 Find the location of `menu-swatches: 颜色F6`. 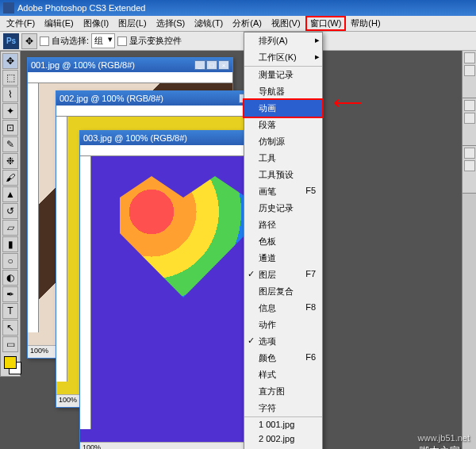

menu-swatches: 颜色F6 is located at coordinates (283, 359).